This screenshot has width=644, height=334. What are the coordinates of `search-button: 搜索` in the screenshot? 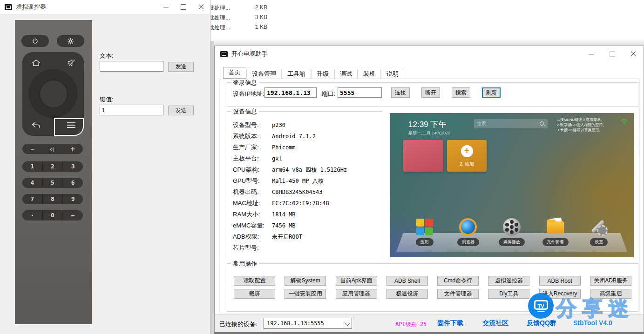 It's located at (461, 93).